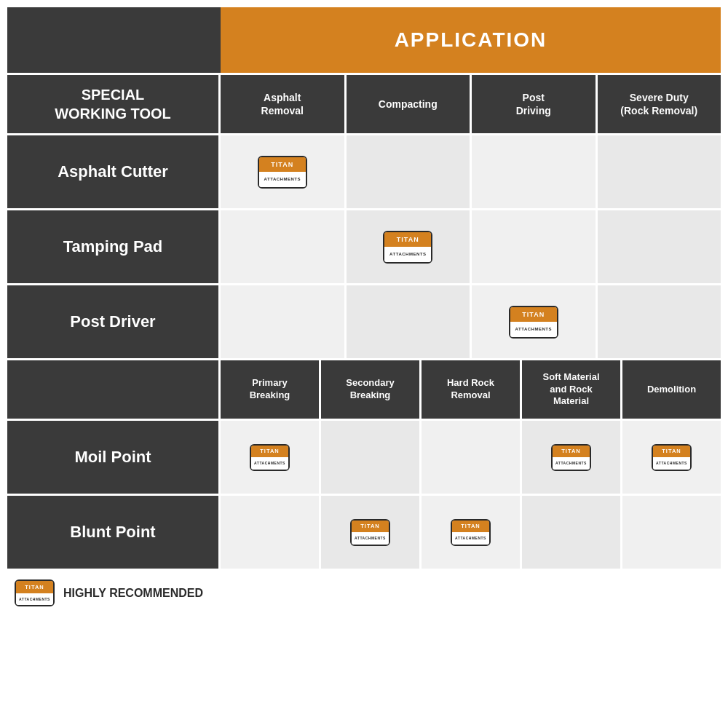  What do you see at coordinates (133, 593) in the screenshot?
I see `legend-label: HIGHLY RECOMMENDED` at bounding box center [133, 593].